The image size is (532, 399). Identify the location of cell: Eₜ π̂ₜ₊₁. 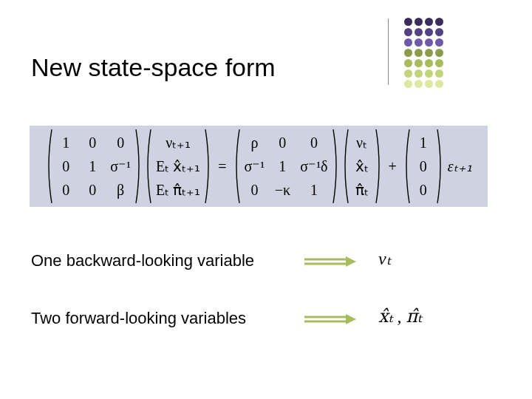
(178, 190).